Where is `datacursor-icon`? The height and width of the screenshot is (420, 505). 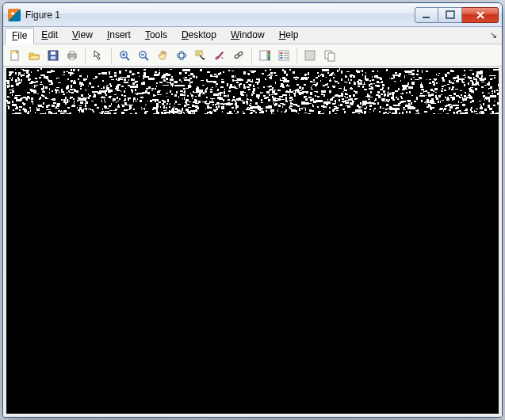
datacursor-icon is located at coordinates (201, 55).